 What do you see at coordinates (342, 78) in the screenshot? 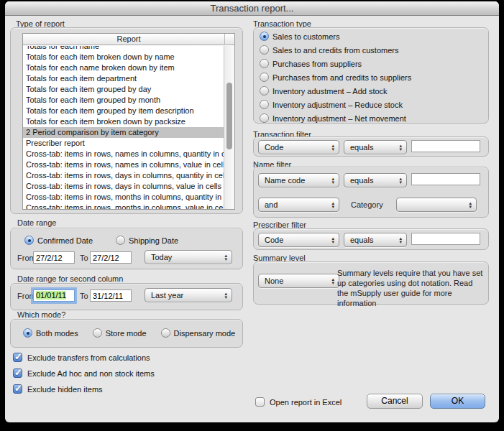
I see `radio-label: Purchases from and credits to suppliers` at bounding box center [342, 78].